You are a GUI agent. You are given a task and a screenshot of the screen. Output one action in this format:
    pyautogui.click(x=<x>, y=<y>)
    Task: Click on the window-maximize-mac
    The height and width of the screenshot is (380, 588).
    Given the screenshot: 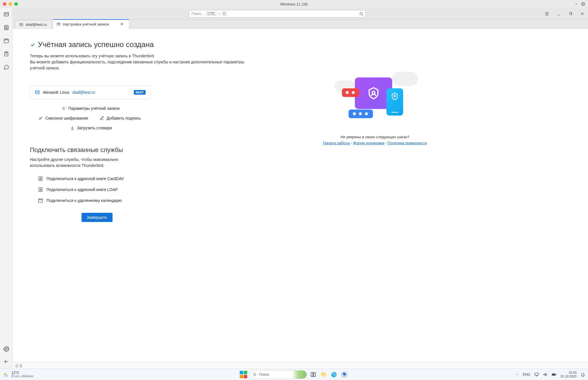 What is the action you would take?
    pyautogui.click(x=16, y=4)
    